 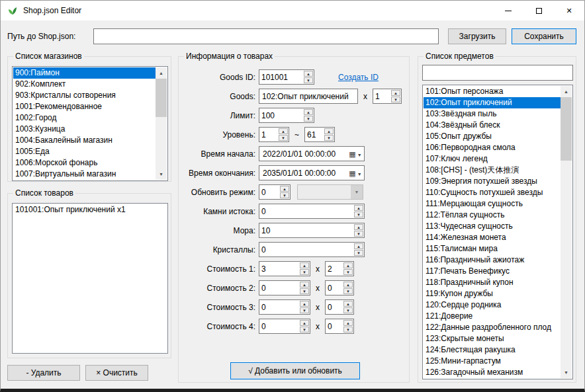 I want to click on list-item: 122:Данные раздробленного плод, so click(x=492, y=328).